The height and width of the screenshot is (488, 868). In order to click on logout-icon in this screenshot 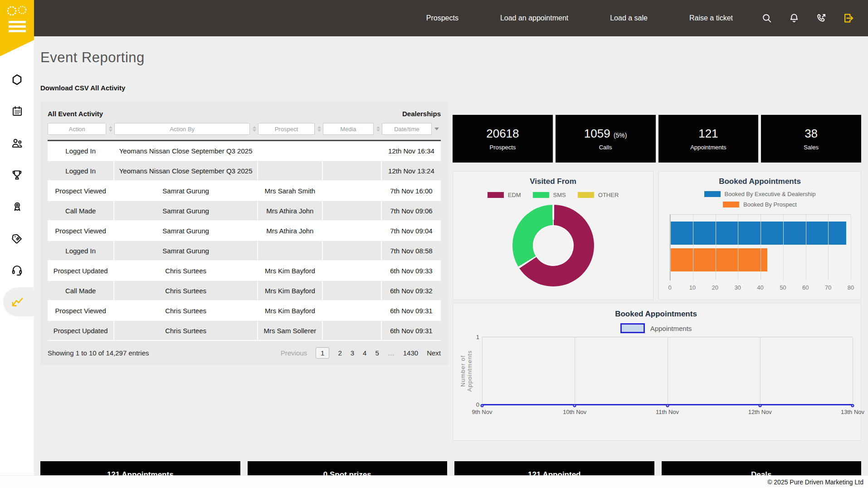, I will do `click(848, 18)`.